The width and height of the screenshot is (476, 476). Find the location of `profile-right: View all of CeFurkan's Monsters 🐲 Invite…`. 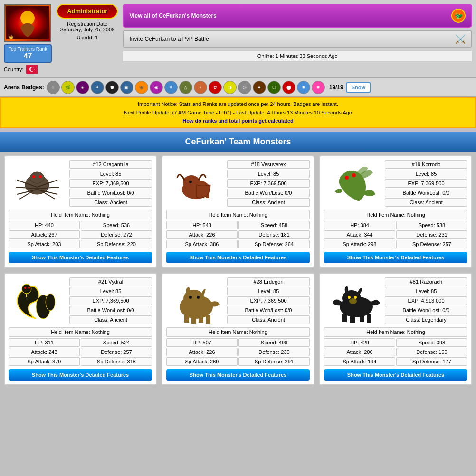

profile-right: View all of CeFurkan's Monsters 🐲 Invite… is located at coordinates (297, 33).